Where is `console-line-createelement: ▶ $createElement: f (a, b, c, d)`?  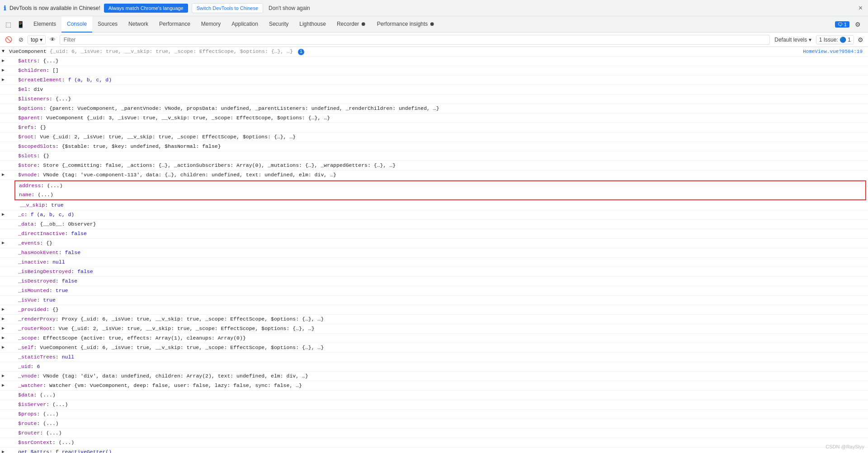
console-line-createelement: ▶ $createElement: f (a, b, c, d) is located at coordinates (434, 80).